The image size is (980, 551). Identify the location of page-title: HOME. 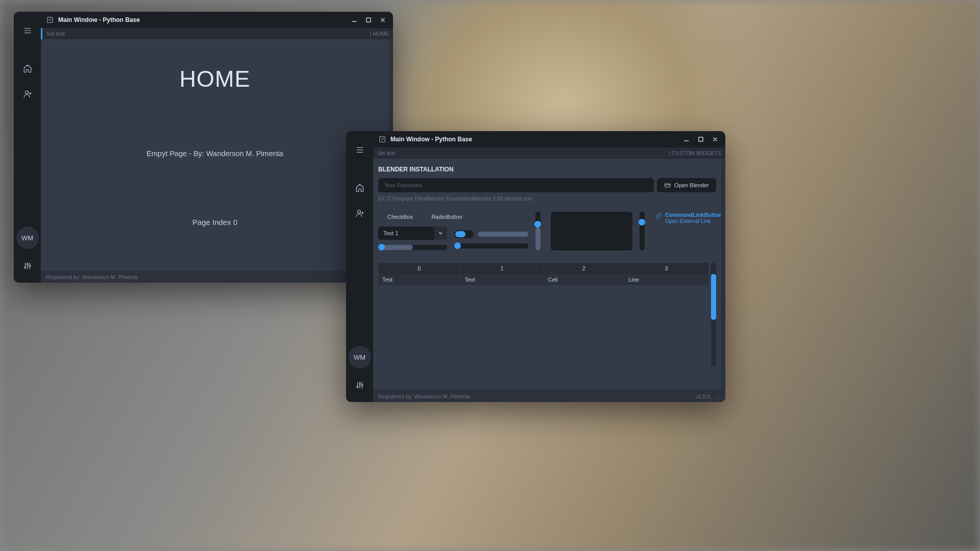
(215, 79).